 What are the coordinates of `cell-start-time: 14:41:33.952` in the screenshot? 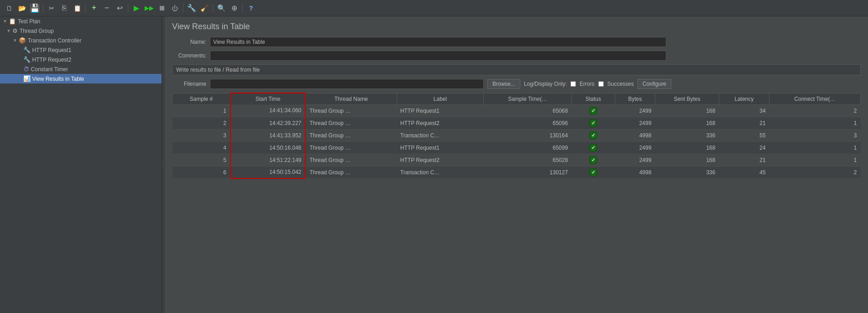 It's located at (268, 135).